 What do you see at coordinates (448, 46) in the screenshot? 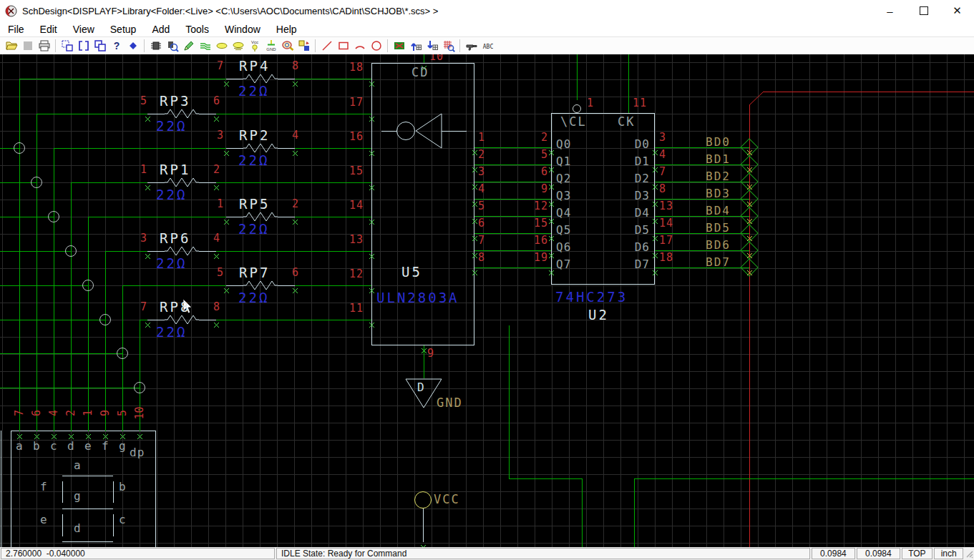
I see `mesh-zoom-icon` at bounding box center [448, 46].